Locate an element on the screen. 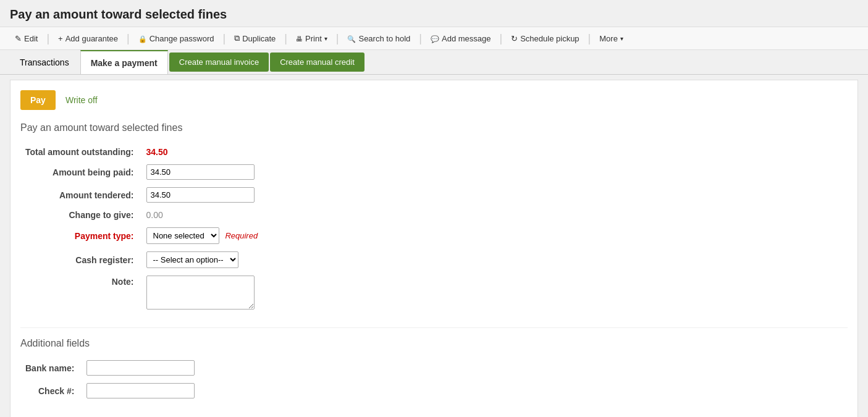  pencil-icon is located at coordinates (19, 38).